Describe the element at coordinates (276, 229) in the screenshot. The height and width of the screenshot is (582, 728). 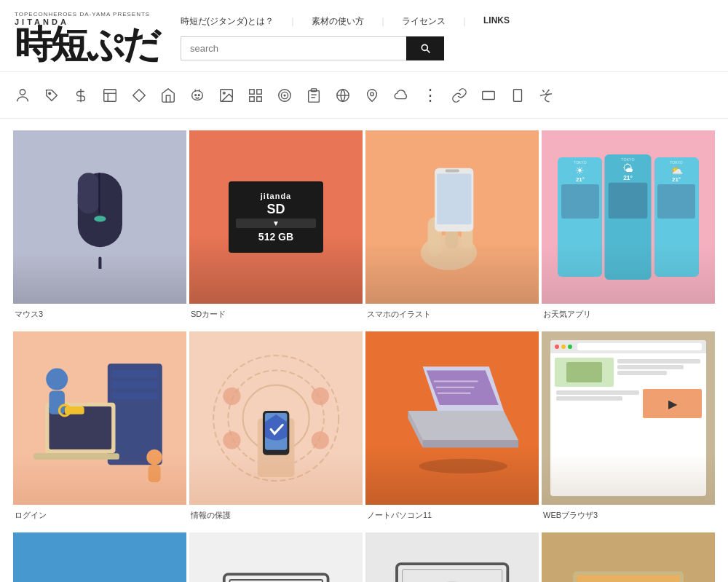
I see `grid-item-sdcard: jitanda SD ▼ 512 GB SDカード` at that location.